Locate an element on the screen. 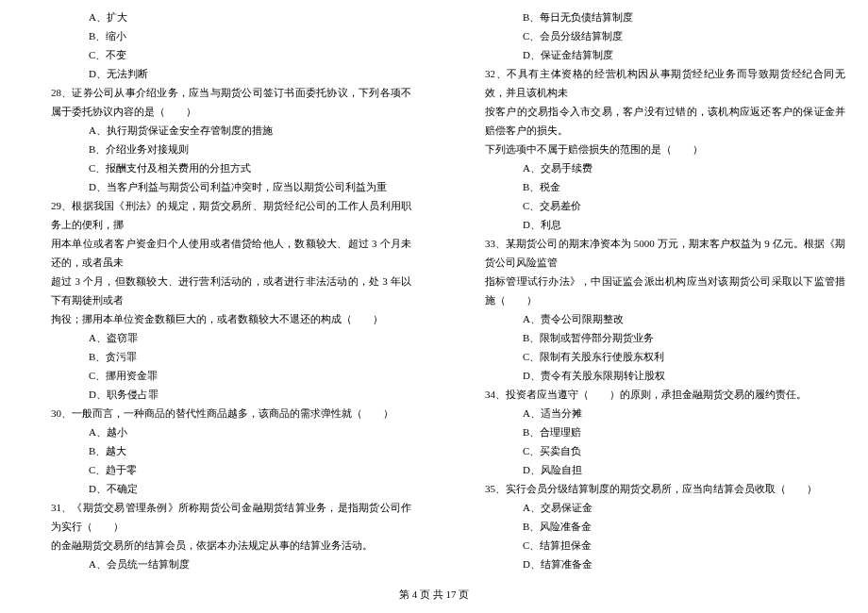  q30-option-d: D、不确定 is located at coordinates (217, 489).